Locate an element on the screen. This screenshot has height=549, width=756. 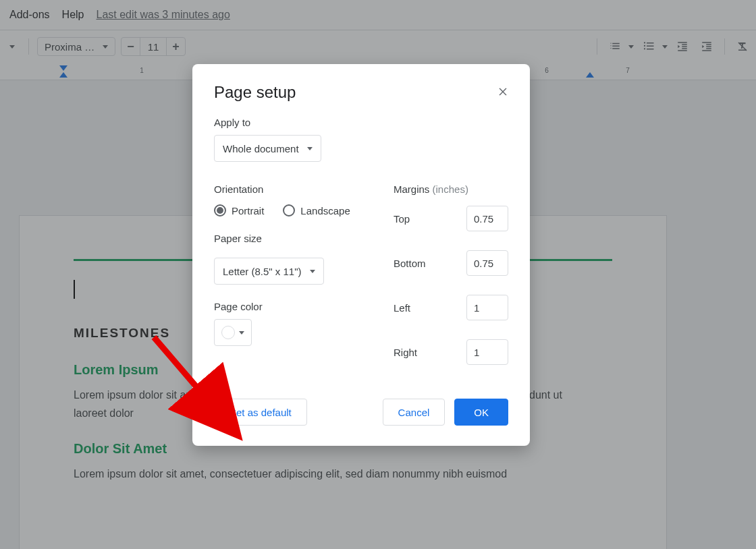
apply-to-label: Apply to is located at coordinates (361, 123).